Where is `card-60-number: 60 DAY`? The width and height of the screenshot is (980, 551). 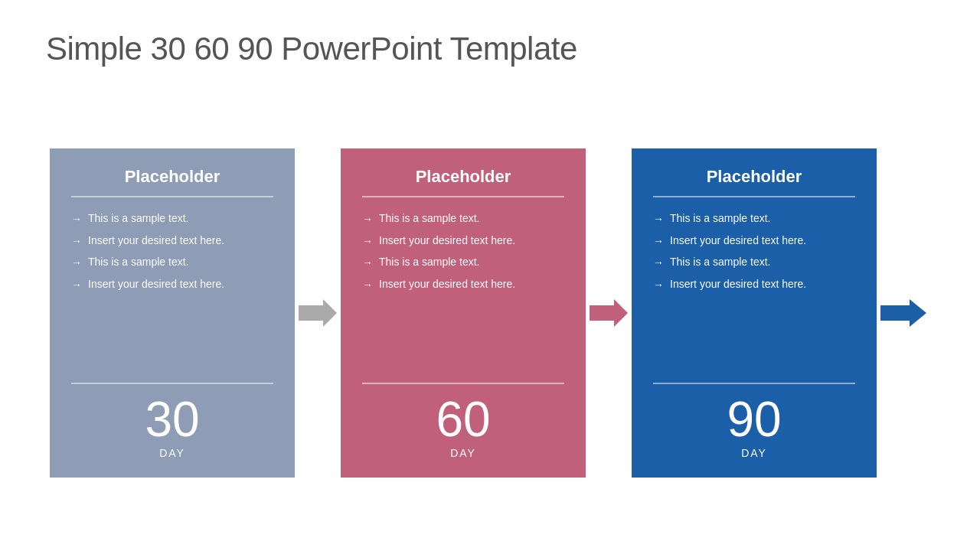 card-60-number: 60 DAY is located at coordinates (463, 427).